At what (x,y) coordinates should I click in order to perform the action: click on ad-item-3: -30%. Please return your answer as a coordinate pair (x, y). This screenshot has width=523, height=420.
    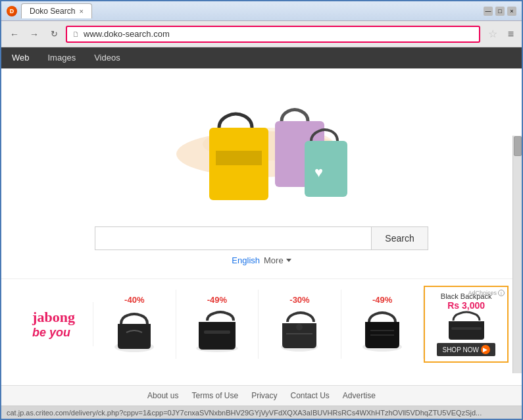
    Looking at the image, I should click on (300, 324).